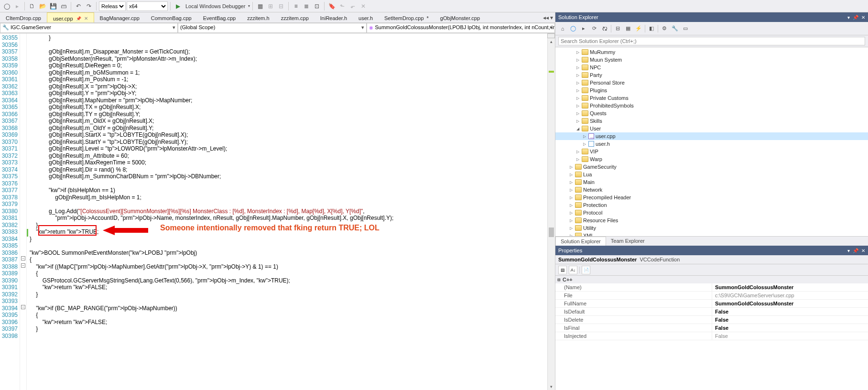 This screenshot has width=868, height=390. What do you see at coordinates (712, 98) in the screenshot?
I see `folder-item: ▷Private Customs` at bounding box center [712, 98].